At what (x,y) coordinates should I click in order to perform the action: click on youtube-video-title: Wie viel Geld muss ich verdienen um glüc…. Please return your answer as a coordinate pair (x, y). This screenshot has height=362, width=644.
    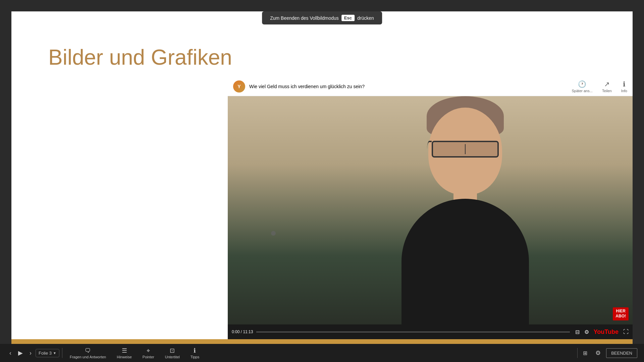
    Looking at the image, I should click on (409, 86).